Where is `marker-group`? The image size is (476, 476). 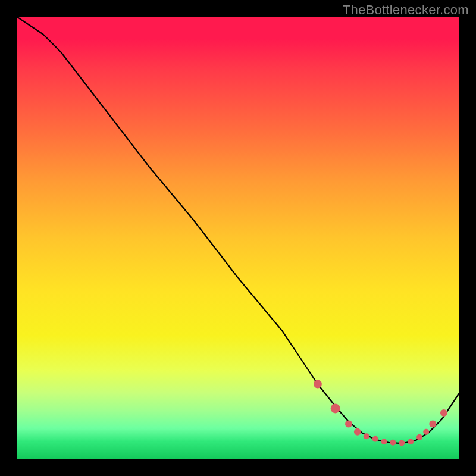
marker-group is located at coordinates (381, 413).